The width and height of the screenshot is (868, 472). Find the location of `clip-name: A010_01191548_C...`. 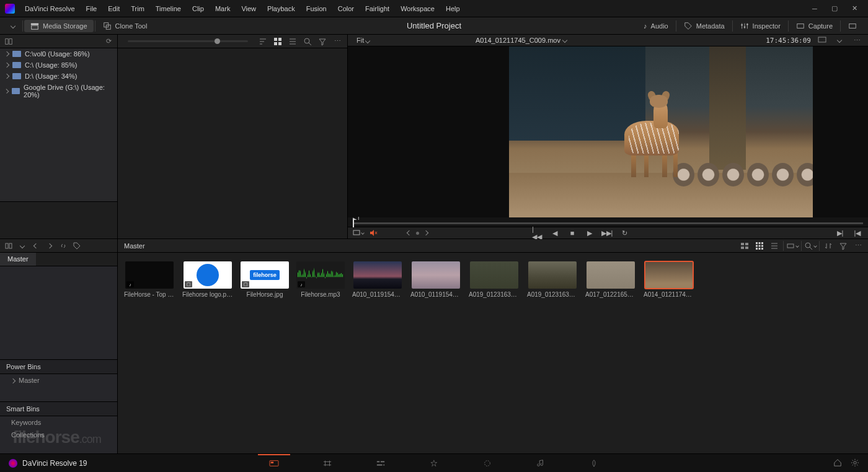

clip-name: A010_01191548_C... is located at coordinates (436, 295).